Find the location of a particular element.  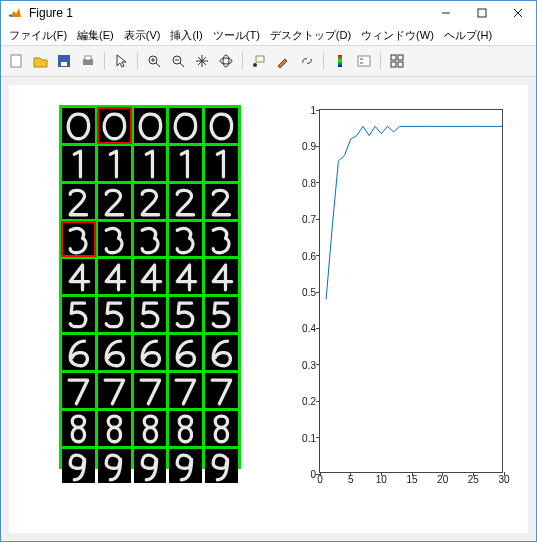

xtick-label: 25 is located at coordinates (474, 478).